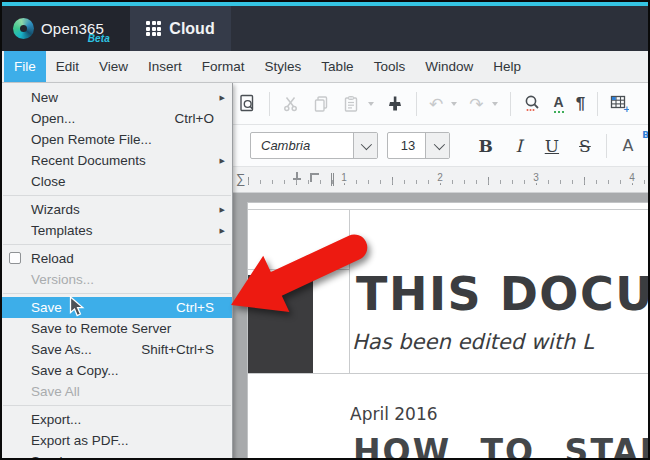 Image resolution: width=650 pixels, height=460 pixels. I want to click on ruler-number: 2, so click(440, 178).